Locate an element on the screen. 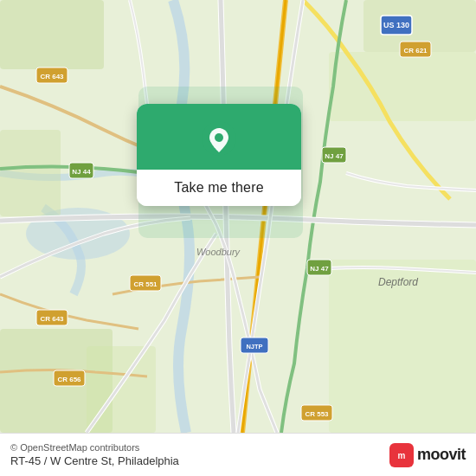 This screenshot has width=476, height=476. svg-text: CR 553 is located at coordinates (317, 414).